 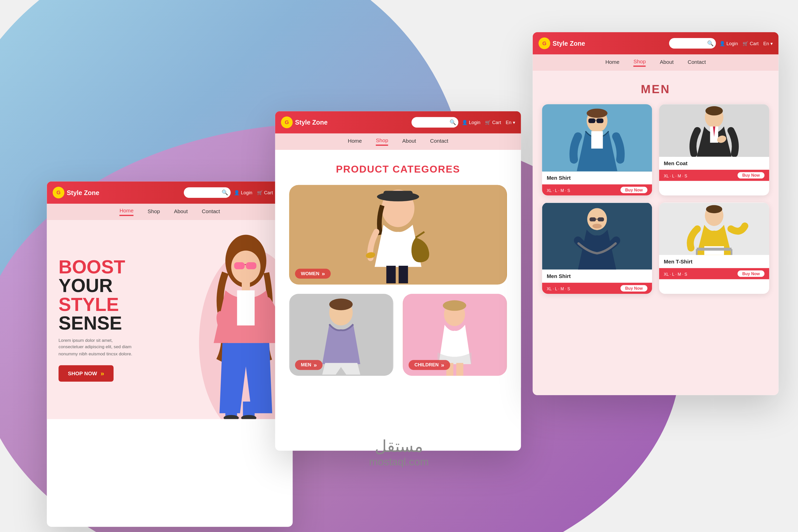 What do you see at coordinates (154, 212) in the screenshot?
I see `nav-shop-1: Shop` at bounding box center [154, 212].